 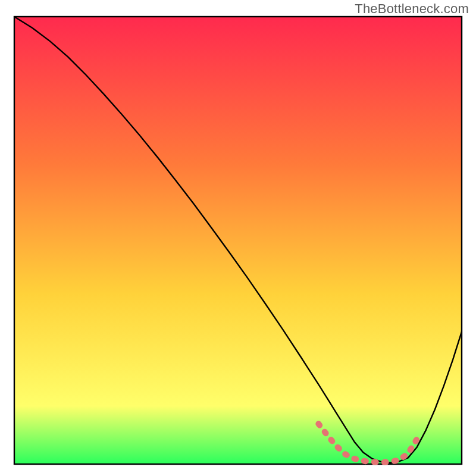 What do you see at coordinates (412, 9) in the screenshot?
I see `watermark-text: TheBottleneck.com` at bounding box center [412, 9].